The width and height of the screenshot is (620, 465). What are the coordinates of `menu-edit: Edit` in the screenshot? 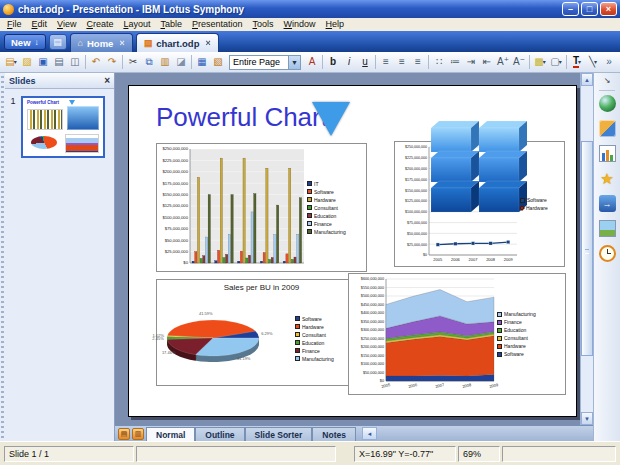 It's located at (40, 24).